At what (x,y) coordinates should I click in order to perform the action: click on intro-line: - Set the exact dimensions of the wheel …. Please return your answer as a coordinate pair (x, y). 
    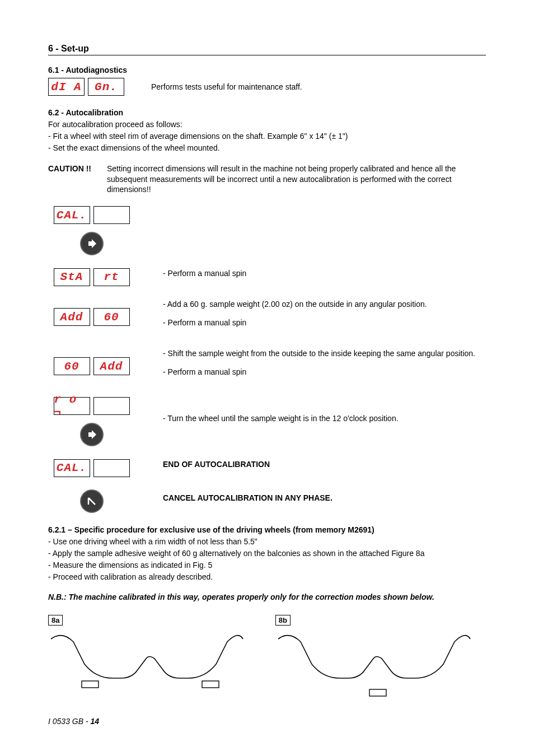
    Looking at the image, I should click on (267, 148).